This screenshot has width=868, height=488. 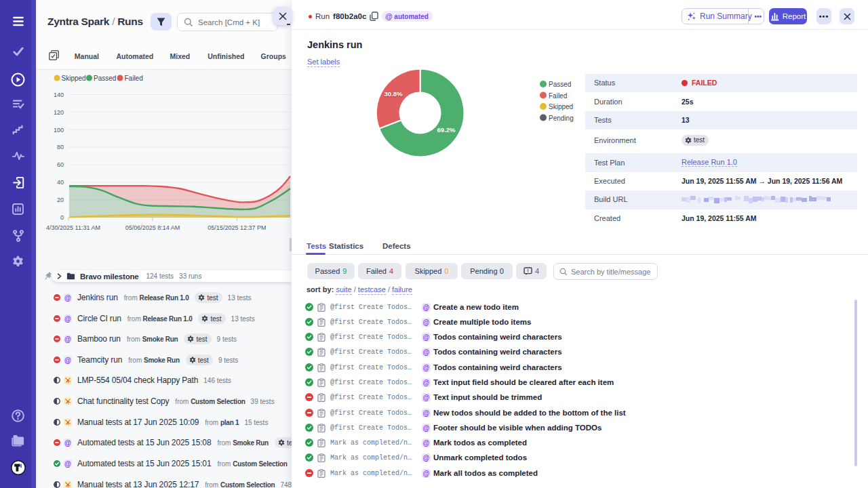 What do you see at coordinates (73, 228) in the screenshot?
I see `svg-text: 4/30/2025 11:31 AM` at bounding box center [73, 228].